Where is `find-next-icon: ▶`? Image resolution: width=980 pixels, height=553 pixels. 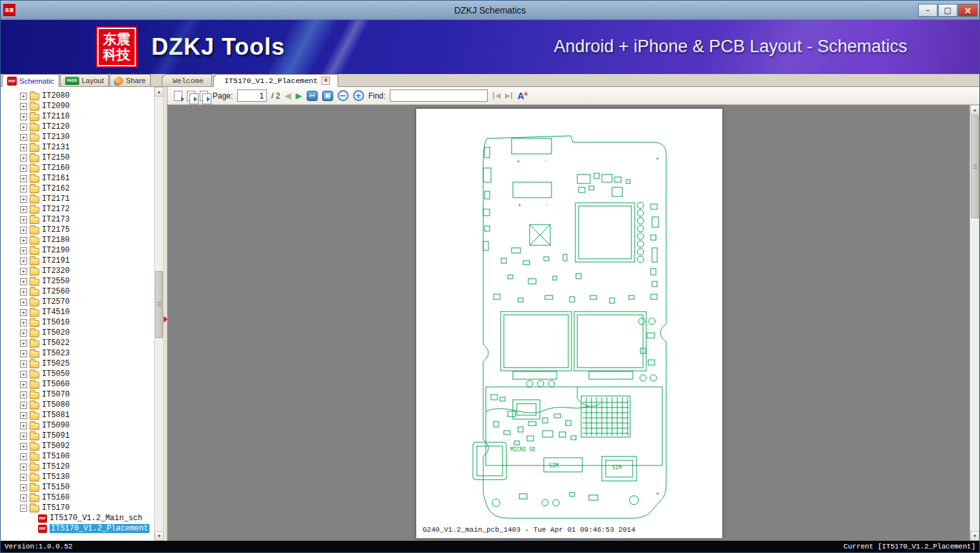
find-next-icon: ▶ is located at coordinates (509, 96).